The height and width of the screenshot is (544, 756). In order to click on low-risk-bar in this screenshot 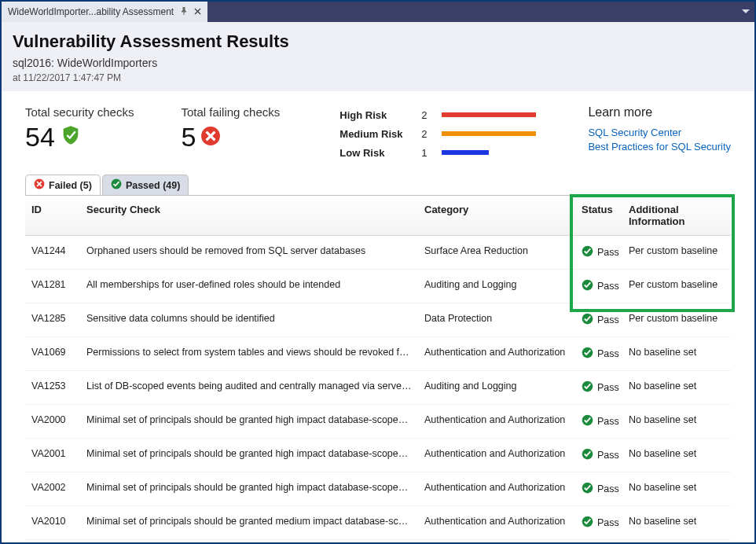, I will do `click(465, 153)`.